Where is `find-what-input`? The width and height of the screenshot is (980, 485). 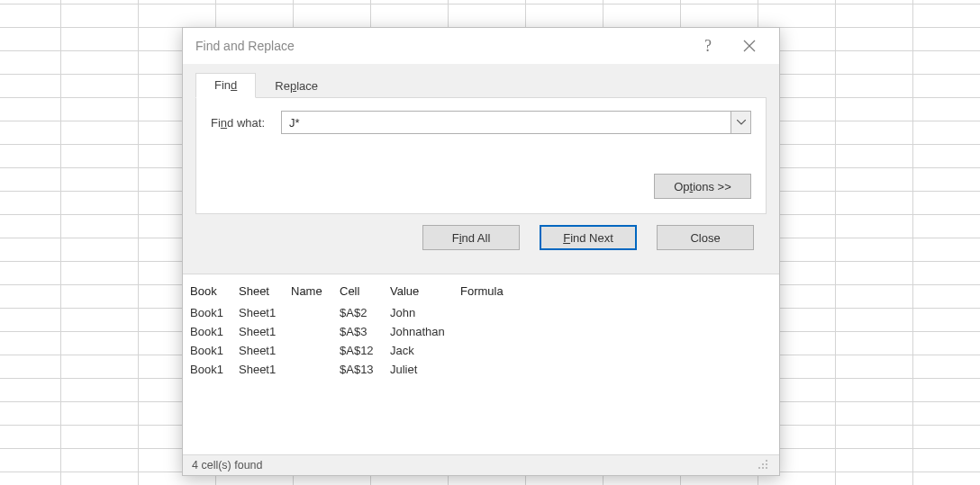 find-what-input is located at coordinates (506, 122).